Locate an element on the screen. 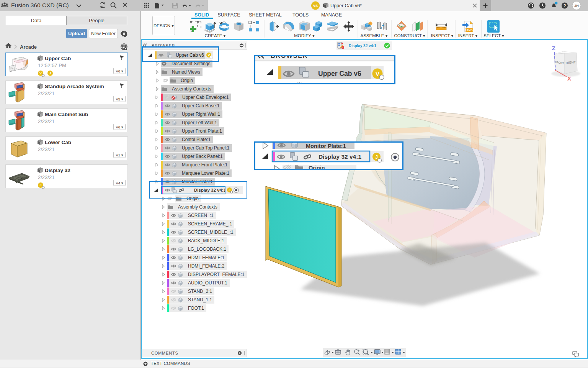 Image resolution: width=588 pixels, height=368 pixels. svg-text: TOOLS is located at coordinates (301, 15).